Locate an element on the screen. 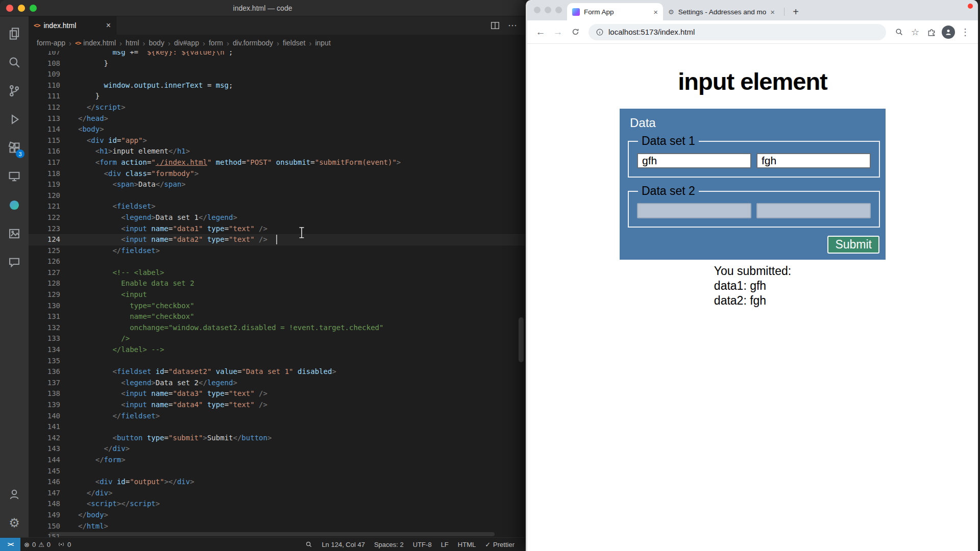 This screenshot has height=551, width=980. code-line: 129 <input is located at coordinates (277, 295).